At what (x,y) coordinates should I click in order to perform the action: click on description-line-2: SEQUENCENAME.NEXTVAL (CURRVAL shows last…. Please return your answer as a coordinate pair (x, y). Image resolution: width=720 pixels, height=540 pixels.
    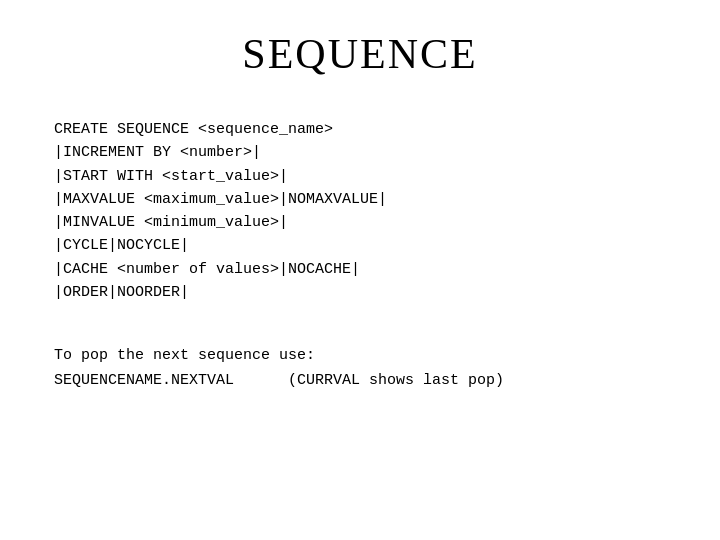
    Looking at the image, I should click on (360, 382).